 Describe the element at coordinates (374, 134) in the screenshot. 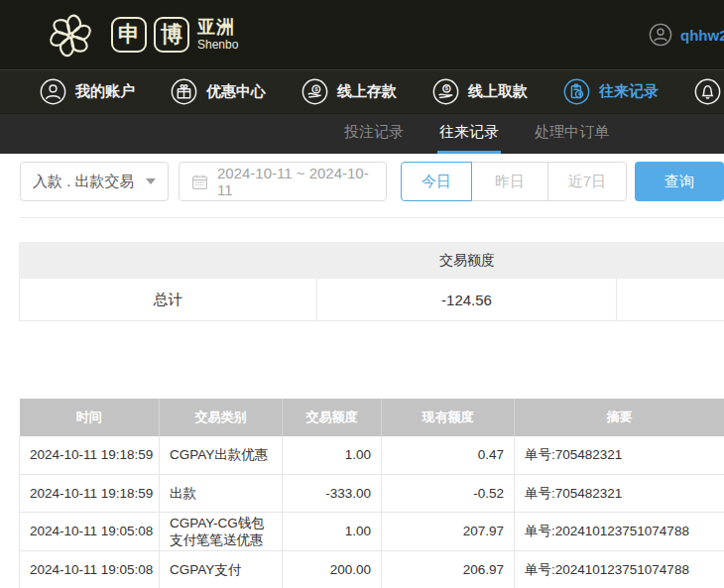

I see `tab-bet-records: 投注记录` at that location.